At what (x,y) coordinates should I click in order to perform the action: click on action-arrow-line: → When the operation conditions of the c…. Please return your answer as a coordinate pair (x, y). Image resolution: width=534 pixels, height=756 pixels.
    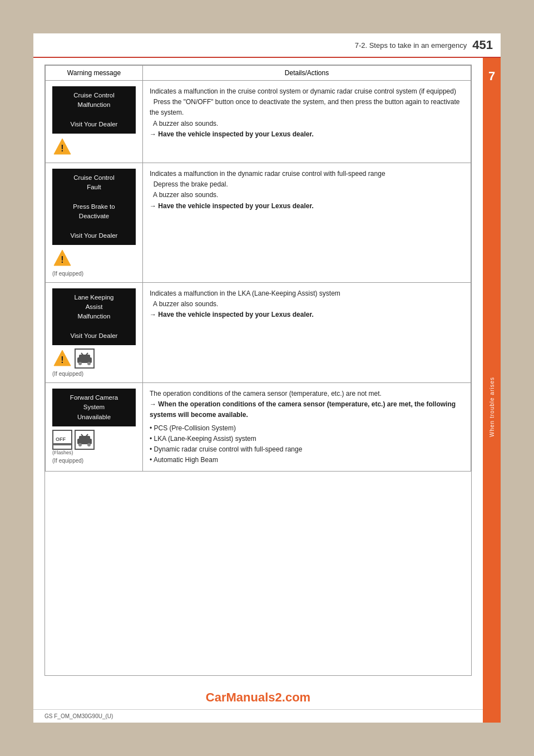
    Looking at the image, I should click on (303, 410).